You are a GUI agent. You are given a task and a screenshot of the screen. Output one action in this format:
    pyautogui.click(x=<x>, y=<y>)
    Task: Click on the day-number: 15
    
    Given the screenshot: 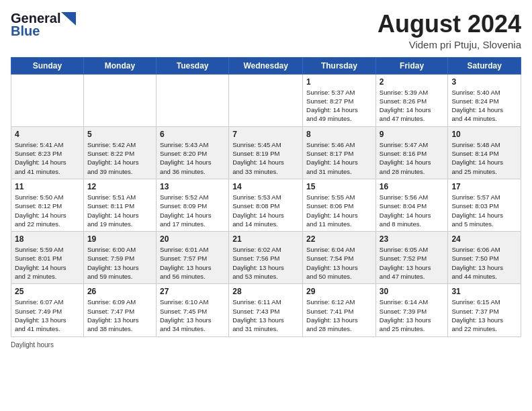 What is the action you would take?
    pyautogui.click(x=339, y=187)
    